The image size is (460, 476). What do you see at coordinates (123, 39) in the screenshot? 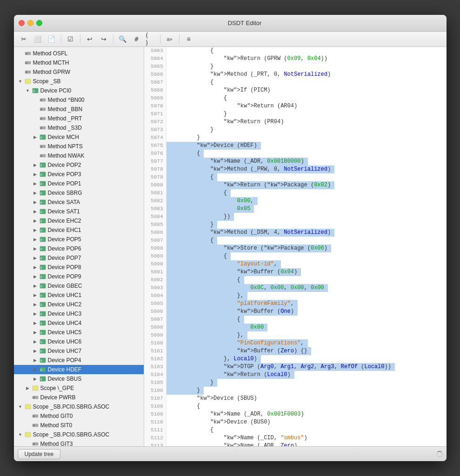
I see `search-icon: 🔍` at bounding box center [123, 39].